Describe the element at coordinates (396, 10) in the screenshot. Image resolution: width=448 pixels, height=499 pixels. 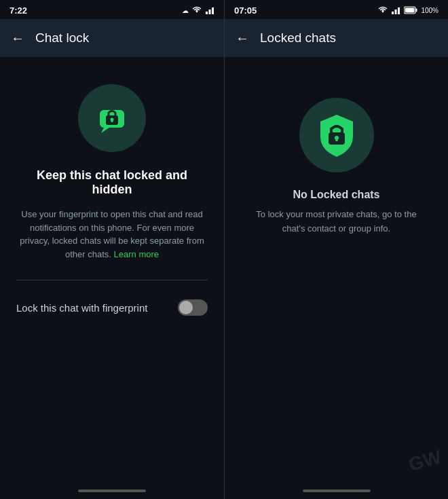
I see `signal-icon-right` at that location.